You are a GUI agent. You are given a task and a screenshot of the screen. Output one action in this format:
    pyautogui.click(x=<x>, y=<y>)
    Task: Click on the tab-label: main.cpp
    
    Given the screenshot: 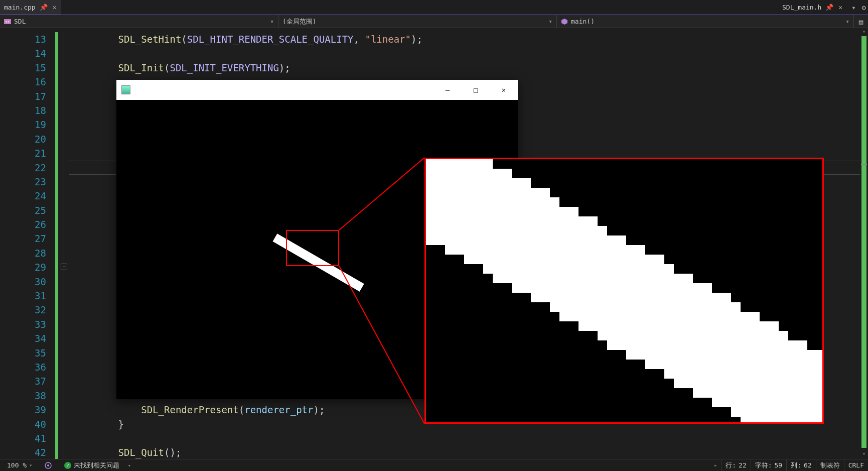 What is the action you would take?
    pyautogui.click(x=20, y=7)
    